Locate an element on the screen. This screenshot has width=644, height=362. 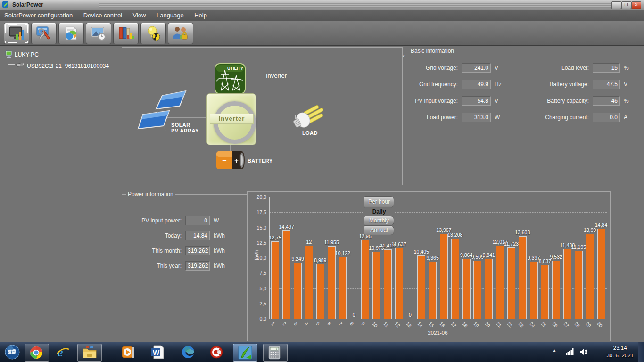
tree-item-device: USB92C2F21_96131810100034 is located at coordinates (68, 66).